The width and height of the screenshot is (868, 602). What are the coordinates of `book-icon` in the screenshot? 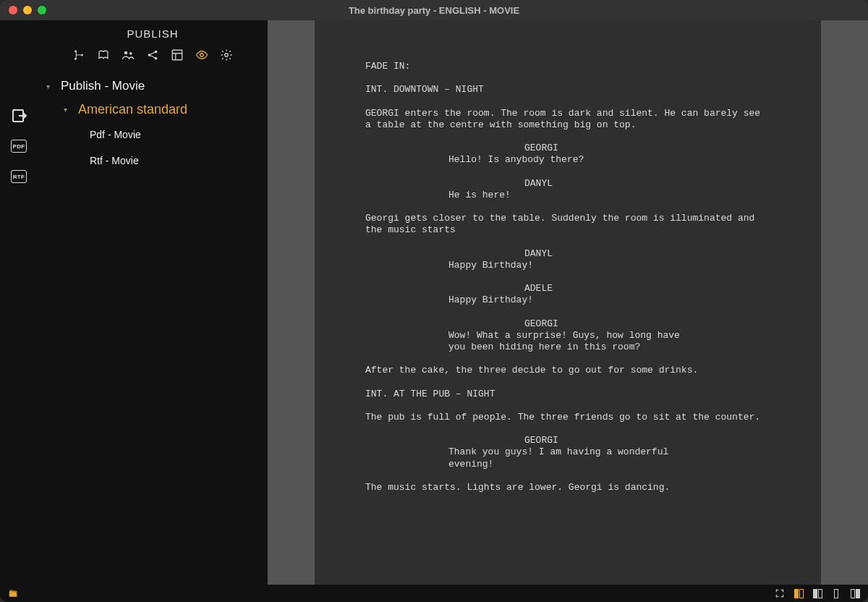 It's located at (103, 55).